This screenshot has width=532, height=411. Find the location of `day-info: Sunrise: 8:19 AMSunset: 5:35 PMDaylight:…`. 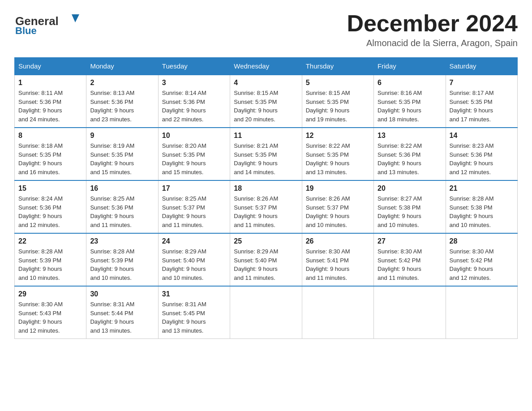

day-info: Sunrise: 8:19 AMSunset: 5:35 PMDaylight:… is located at coordinates (122, 159).